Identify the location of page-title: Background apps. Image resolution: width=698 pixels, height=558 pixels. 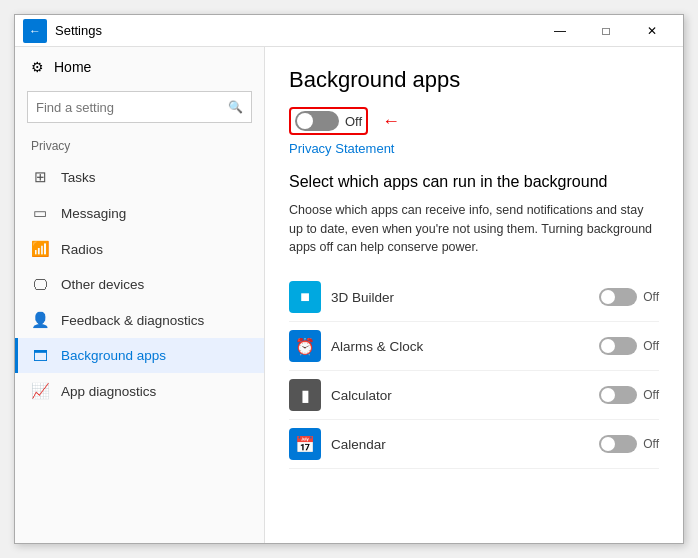
(474, 80).